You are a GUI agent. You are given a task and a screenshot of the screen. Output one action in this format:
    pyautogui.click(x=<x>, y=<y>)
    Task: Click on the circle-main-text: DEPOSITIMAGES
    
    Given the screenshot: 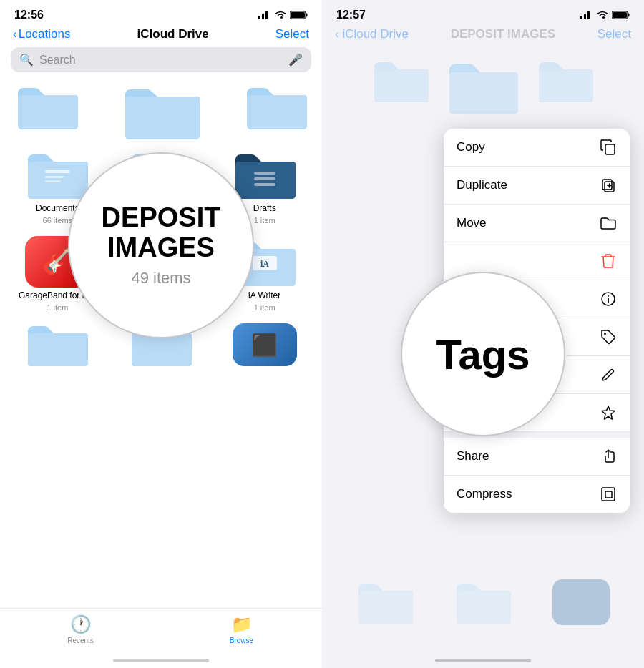 What is the action you would take?
    pyautogui.click(x=162, y=233)
    